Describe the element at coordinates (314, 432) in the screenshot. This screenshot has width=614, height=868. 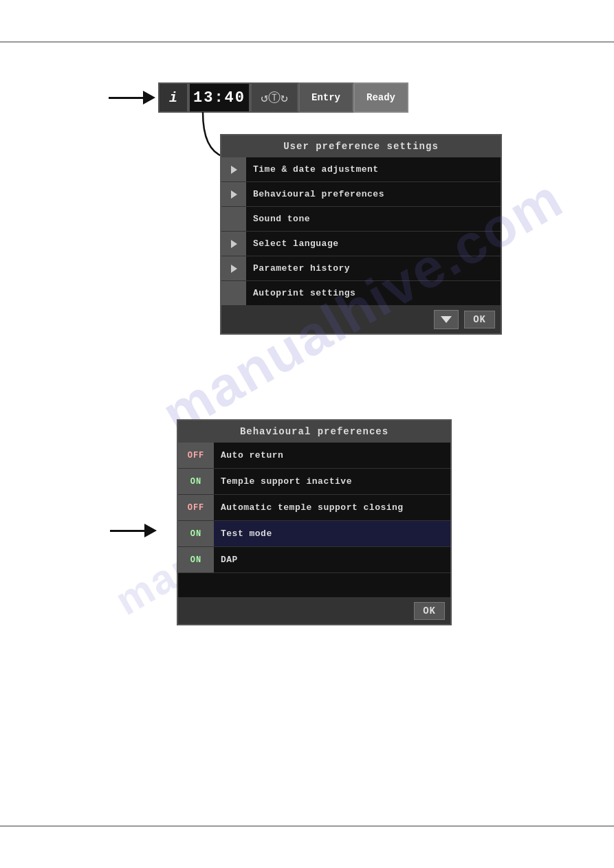
I see `behavioural-menu-header: Behavioural preferences` at that location.